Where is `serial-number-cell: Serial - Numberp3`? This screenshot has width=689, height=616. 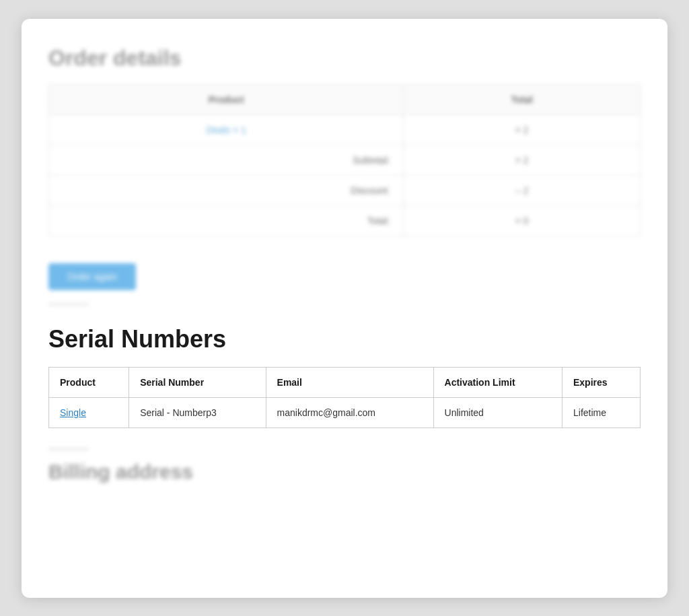 serial-number-cell: Serial - Numberp3 is located at coordinates (198, 412).